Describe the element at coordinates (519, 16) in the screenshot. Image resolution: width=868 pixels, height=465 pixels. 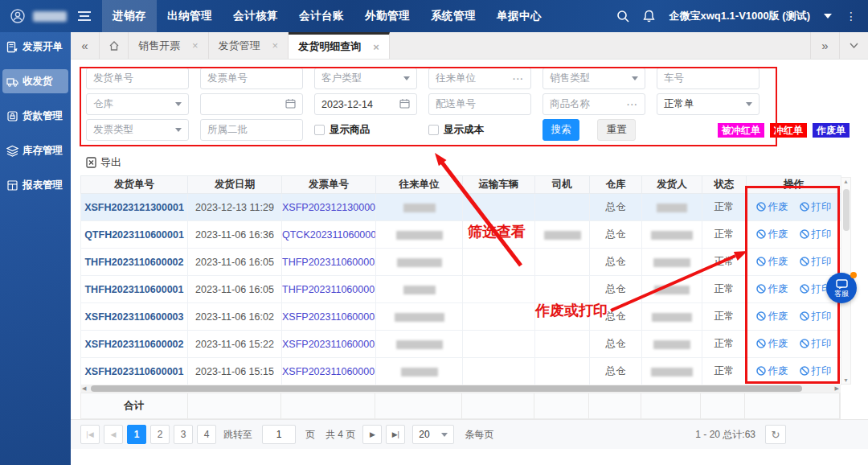
I see `nav-menu-item: 单据中心` at that location.